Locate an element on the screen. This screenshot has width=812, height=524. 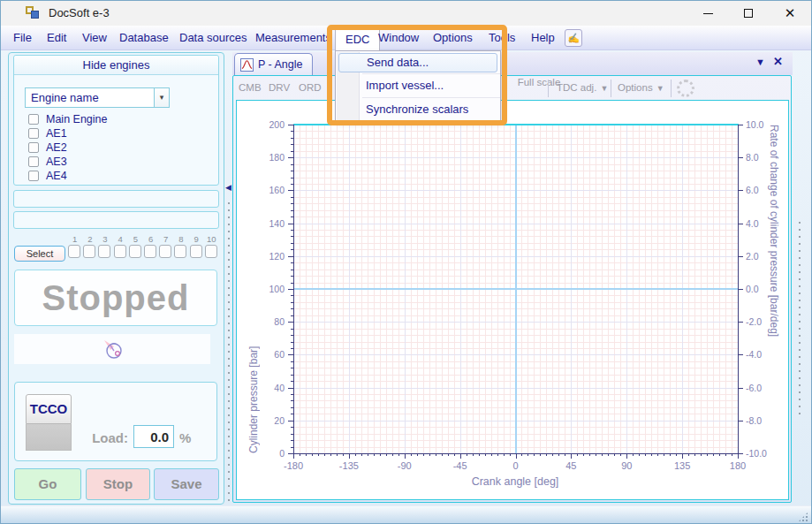
engine-label: AE4 is located at coordinates (57, 176).